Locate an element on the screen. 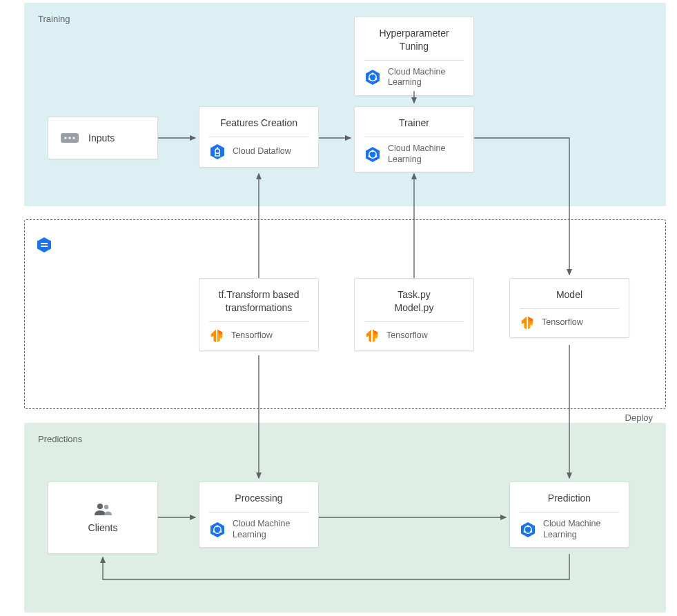 Image resolution: width=677 pixels, height=616 pixels. node-tftransform-title: tf.Transform based transformations is located at coordinates (259, 300).